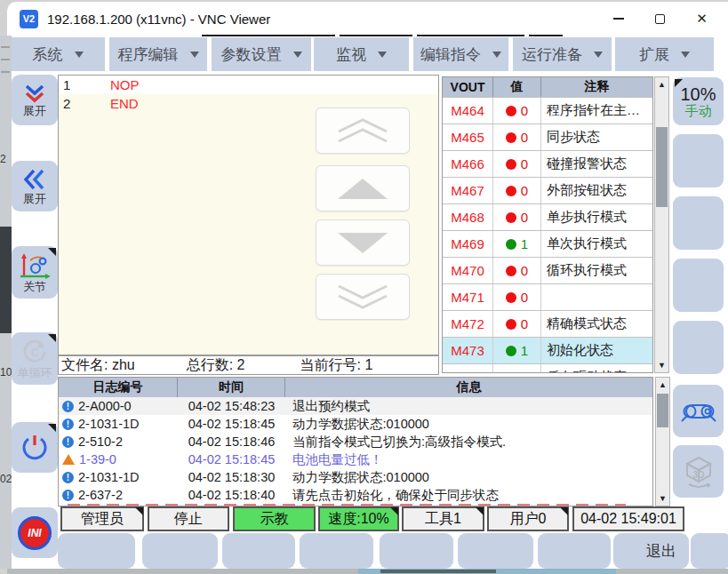 Image resolution: width=728 pixels, height=574 pixels. I want to click on log-id: 2-637-2, so click(100, 495).